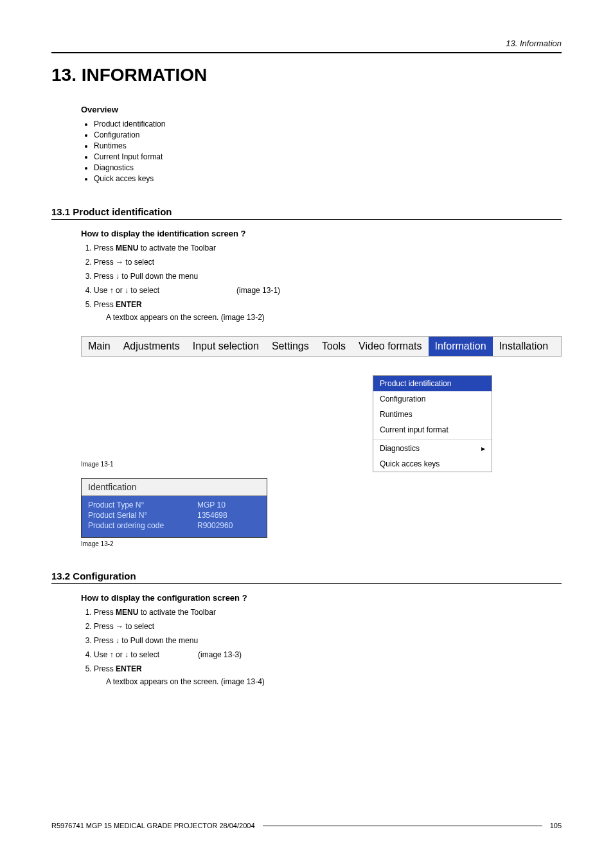 This screenshot has width=613, height=868. What do you see at coordinates (321, 397) in the screenshot?
I see `menu-screenshot: Main Adjustments Input selection Setting…` at bounding box center [321, 397].